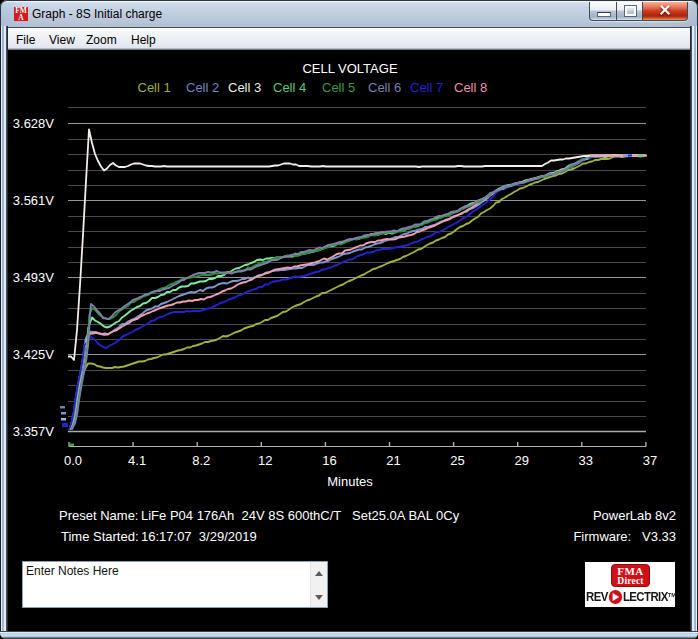 Image resolution: width=698 pixels, height=639 pixels. Describe the element at coordinates (34, 278) in the screenshot. I see `svg-text: 3.493V` at that location.